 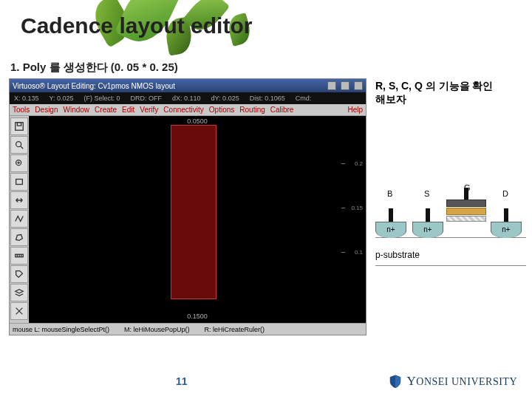 I want to click on terminal-d-label: D, so click(x=505, y=194).